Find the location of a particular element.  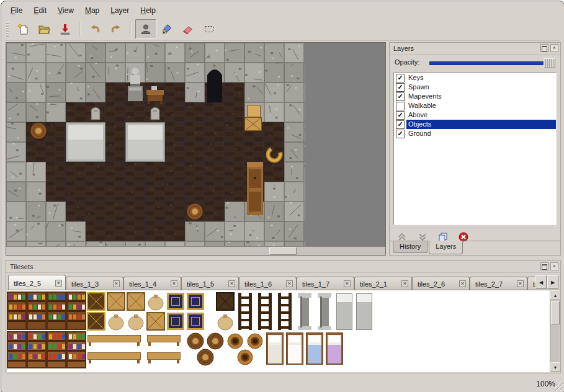

select-tool-icon is located at coordinates (209, 29).